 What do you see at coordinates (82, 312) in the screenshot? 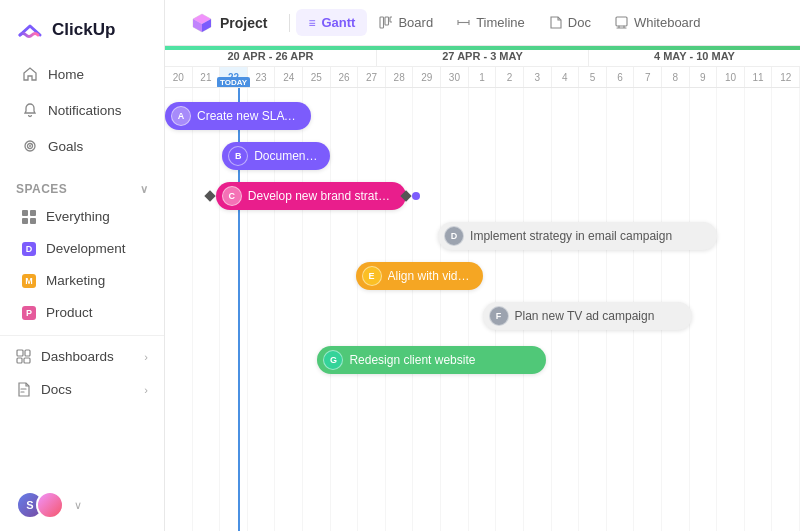
I see `sidebar-item-product: P Product` at bounding box center [82, 312].